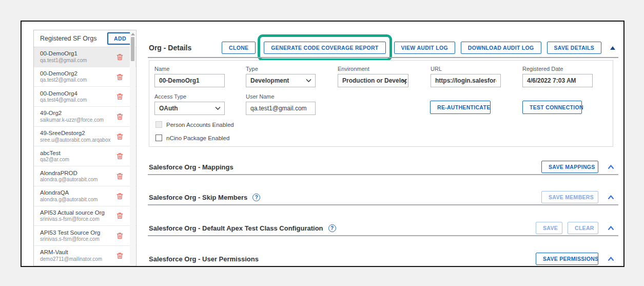 The height and width of the screenshot is (286, 644). I want to click on save-apex-config-button: SAVE, so click(549, 228).